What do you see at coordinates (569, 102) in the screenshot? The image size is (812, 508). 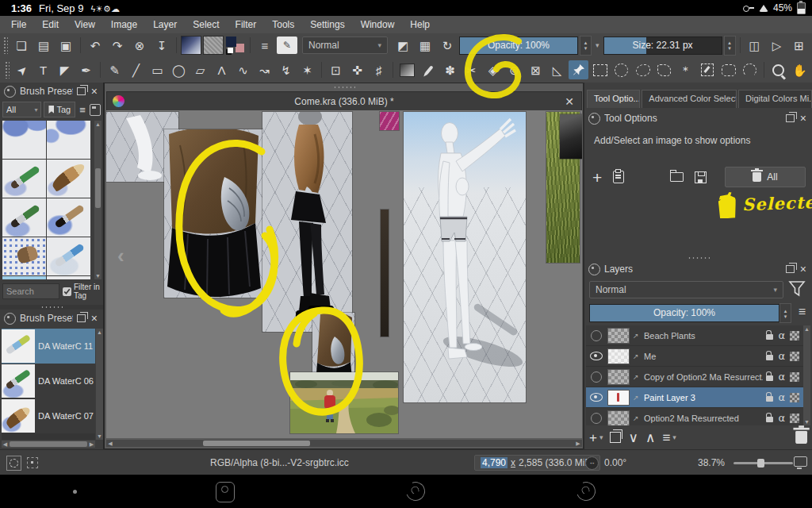 I see `close-document-icon: ✕` at bounding box center [569, 102].